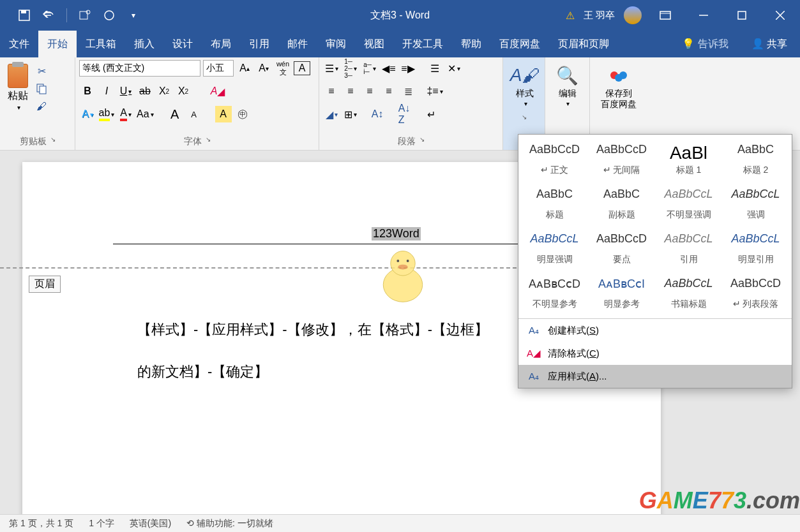  Describe the element at coordinates (302, 68) in the screenshot. I see `char-border-icon: A` at that location.